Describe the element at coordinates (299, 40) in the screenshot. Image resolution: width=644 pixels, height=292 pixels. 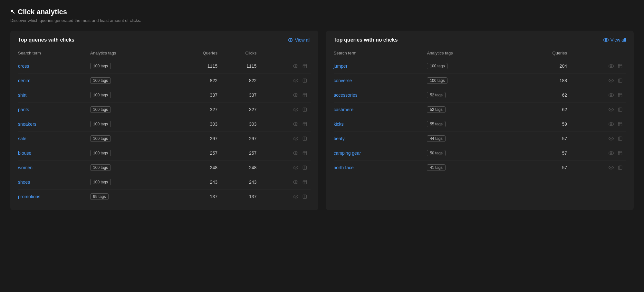
I see `top-clicks-view-all: View all` at that location.